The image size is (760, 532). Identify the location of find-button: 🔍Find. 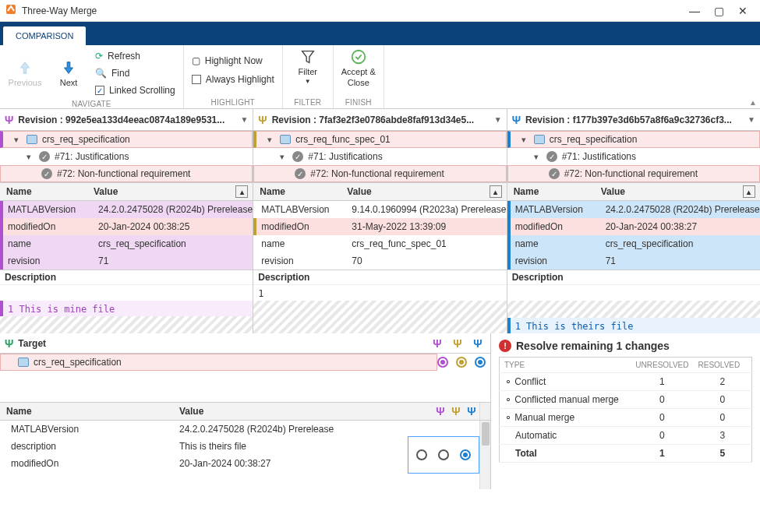
(136, 73).